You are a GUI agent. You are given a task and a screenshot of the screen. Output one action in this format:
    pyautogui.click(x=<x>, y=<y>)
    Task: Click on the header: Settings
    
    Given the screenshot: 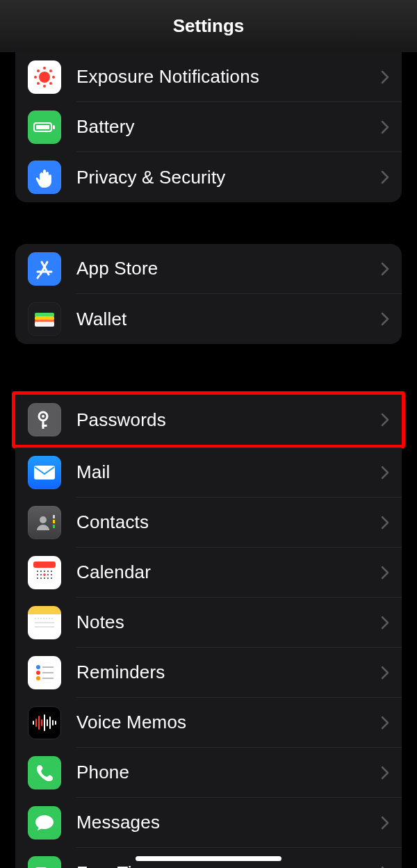 What is the action you would take?
    pyautogui.click(x=208, y=26)
    